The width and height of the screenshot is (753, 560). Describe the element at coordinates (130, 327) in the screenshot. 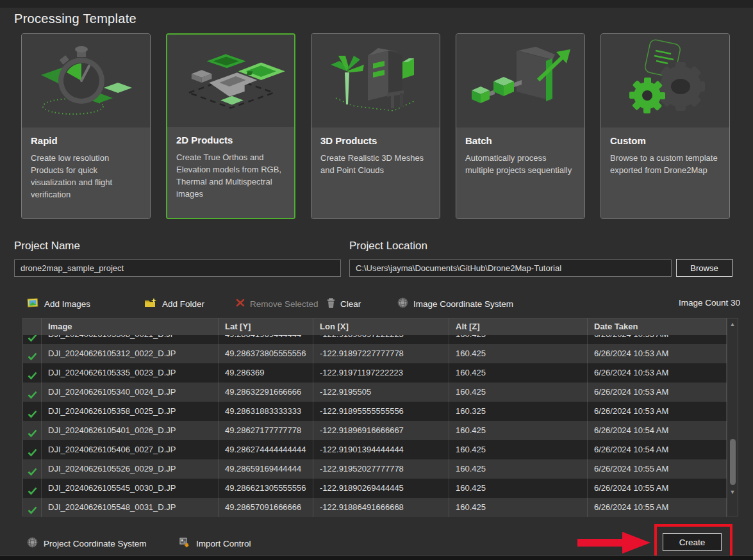

I see `header-image: Image` at that location.